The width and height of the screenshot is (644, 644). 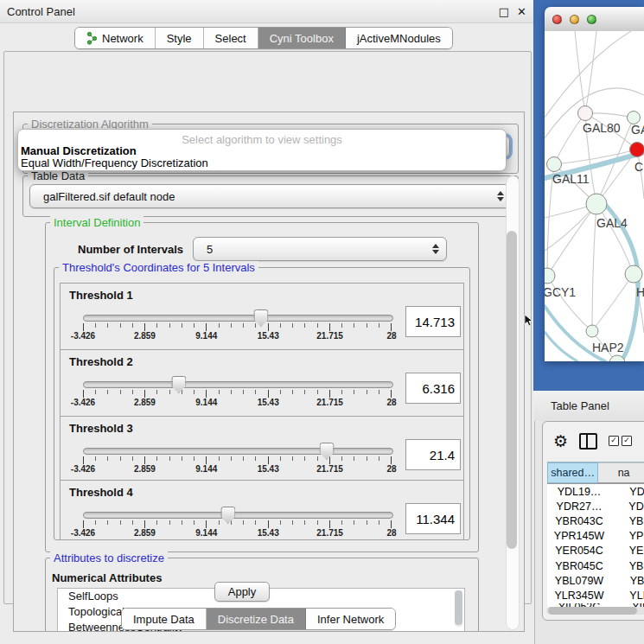 I want to click on table-row: YDL19…YDL1, so click(x=596, y=491).